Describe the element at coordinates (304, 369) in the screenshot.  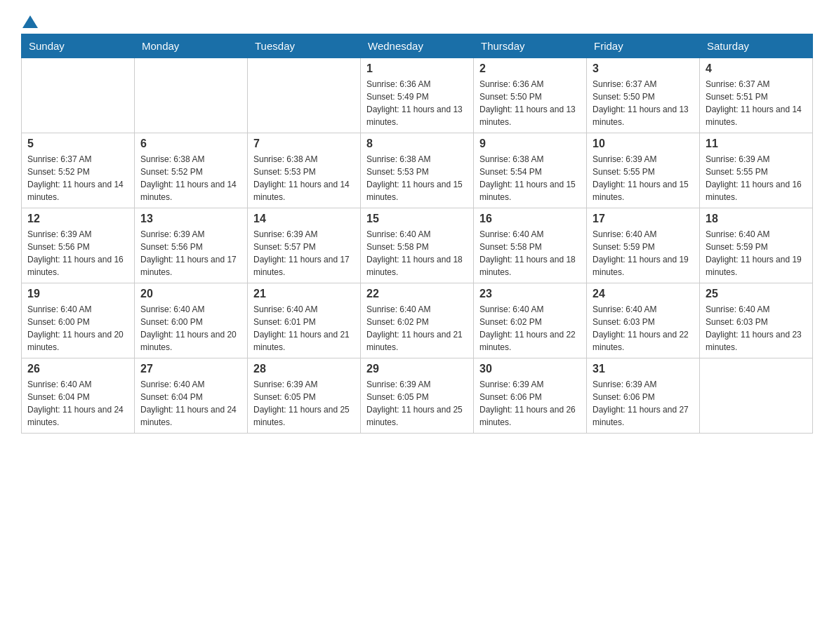
I see `day-number: 28` at that location.